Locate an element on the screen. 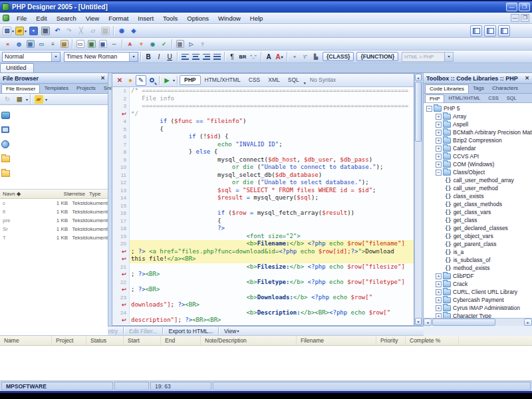 The image size is (532, 399). font-color-icon: A is located at coordinates (130, 44).